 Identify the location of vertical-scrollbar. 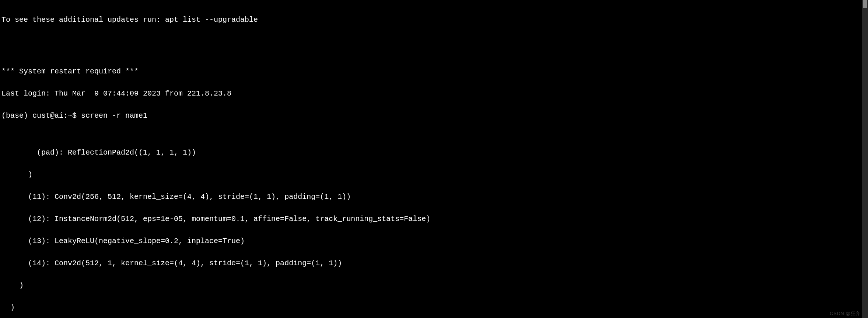
(865, 159).